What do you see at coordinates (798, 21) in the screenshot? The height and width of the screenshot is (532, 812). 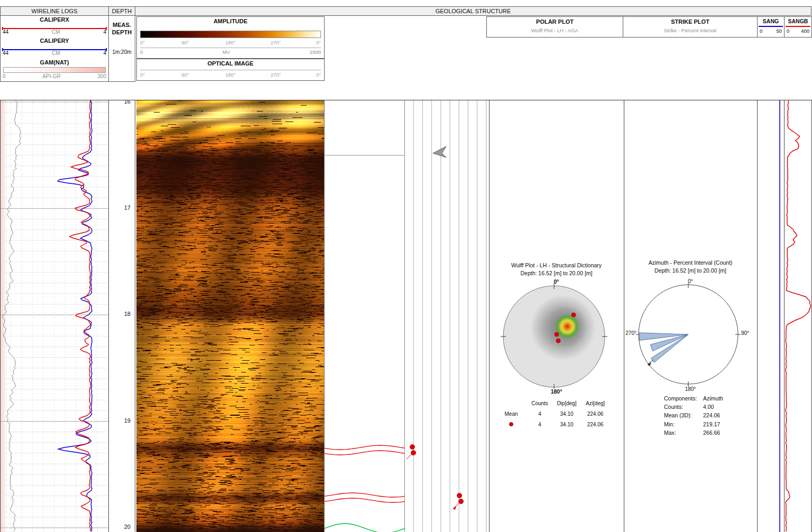 I see `sangb-label: SANGB` at bounding box center [798, 21].